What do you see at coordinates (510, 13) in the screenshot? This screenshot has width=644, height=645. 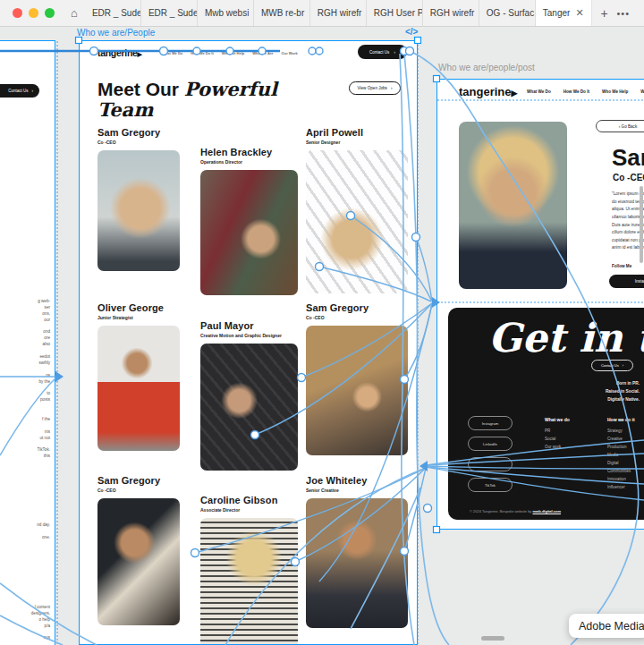 I see `tab-label: OG - Surfac` at bounding box center [510, 13].